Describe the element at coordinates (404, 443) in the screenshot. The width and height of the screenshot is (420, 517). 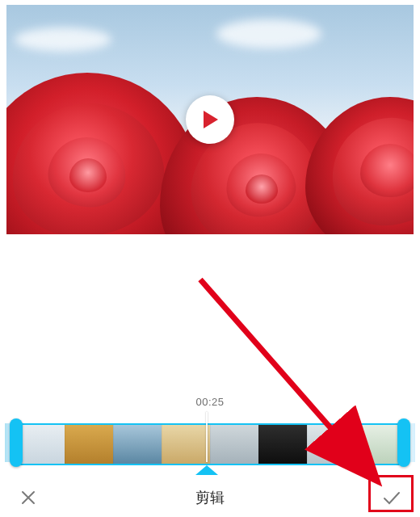
I see `trim-handle-right` at that location.